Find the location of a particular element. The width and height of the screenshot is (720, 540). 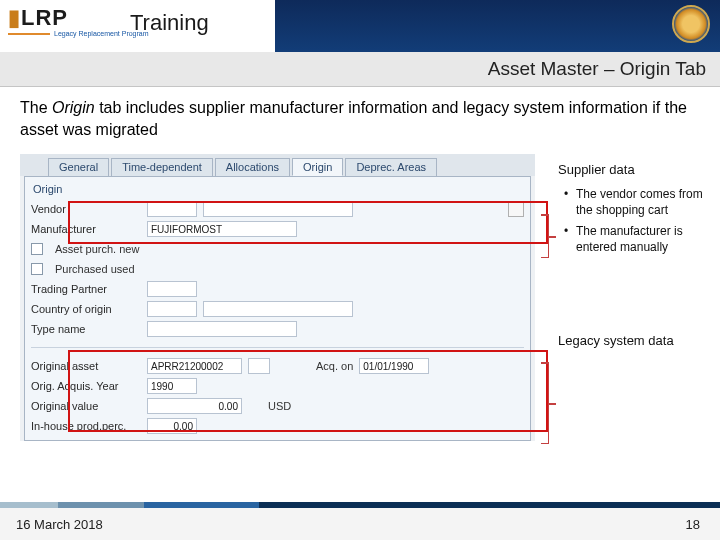

tab-origin: Origin is located at coordinates (318, 167).